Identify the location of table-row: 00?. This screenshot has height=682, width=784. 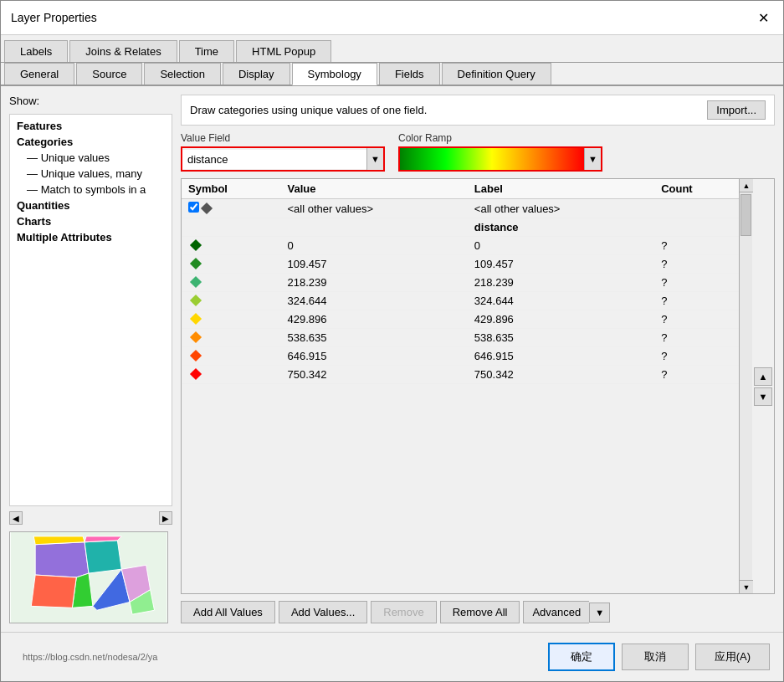
(460, 246).